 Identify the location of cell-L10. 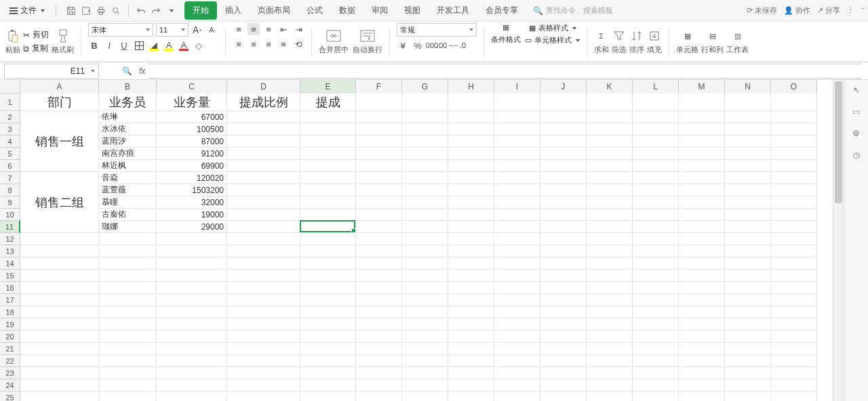
(656, 215).